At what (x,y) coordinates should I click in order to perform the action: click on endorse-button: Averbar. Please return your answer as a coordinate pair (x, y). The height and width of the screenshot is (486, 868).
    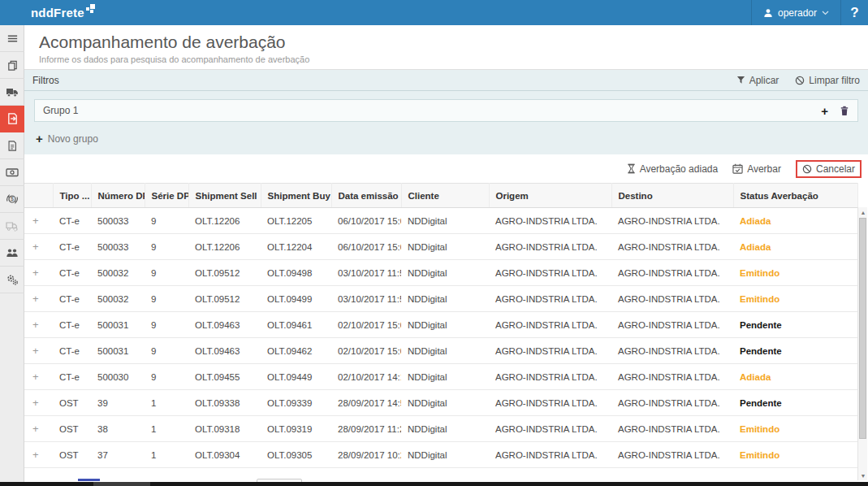
    Looking at the image, I should click on (757, 169).